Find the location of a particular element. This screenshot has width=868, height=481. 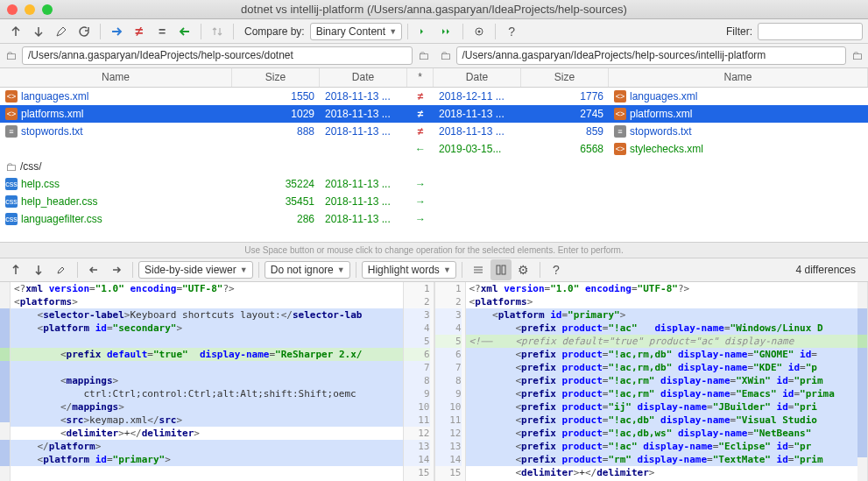

table-row: 🗀/css/ is located at coordinates (434, 166).